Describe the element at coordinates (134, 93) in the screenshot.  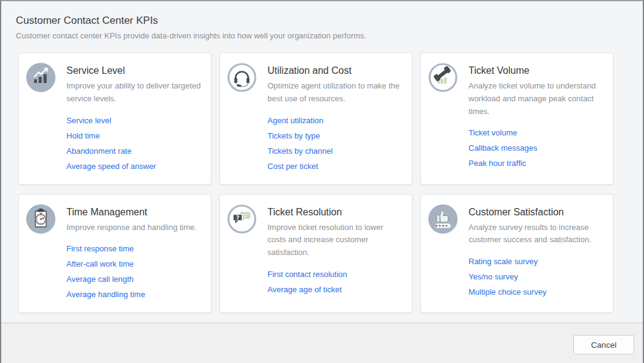
I see `card-description: Improve your ability to deliver targeted…` at that location.